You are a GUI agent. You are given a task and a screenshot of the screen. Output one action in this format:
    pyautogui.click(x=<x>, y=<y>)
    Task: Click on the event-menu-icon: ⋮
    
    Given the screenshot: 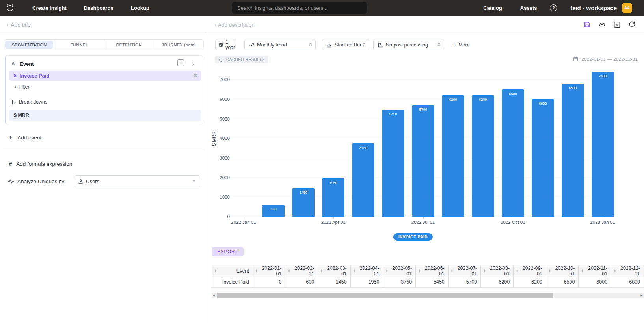 What is the action you would take?
    pyautogui.click(x=193, y=63)
    